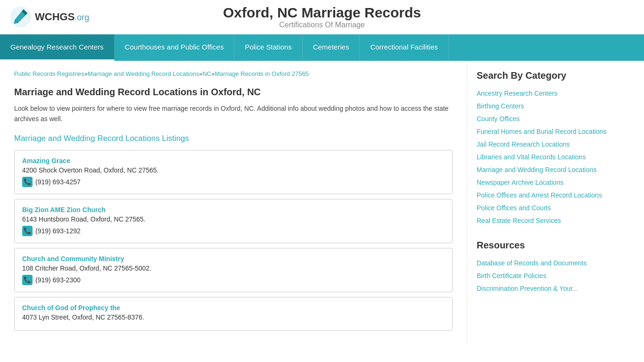 The height and width of the screenshot is (362, 644). What do you see at coordinates (547, 75) in the screenshot?
I see `search-by-category-title: Search By Category` at bounding box center [547, 75].